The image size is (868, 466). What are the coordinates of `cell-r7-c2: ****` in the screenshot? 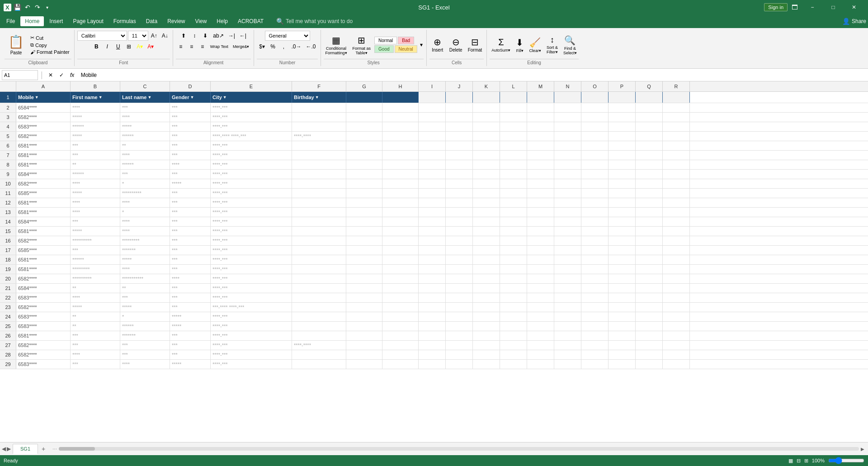 It's located at (145, 155).